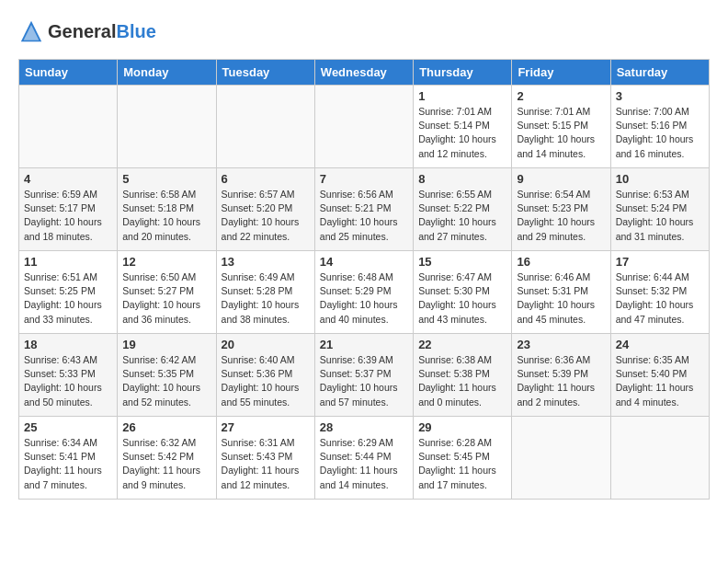 This screenshot has height=563, width=728. Describe the element at coordinates (561, 210) in the screenshot. I see `calendar-cell: 9Sunrise: 6:54 AMSunset: 5:23 PMDaylight…` at that location.